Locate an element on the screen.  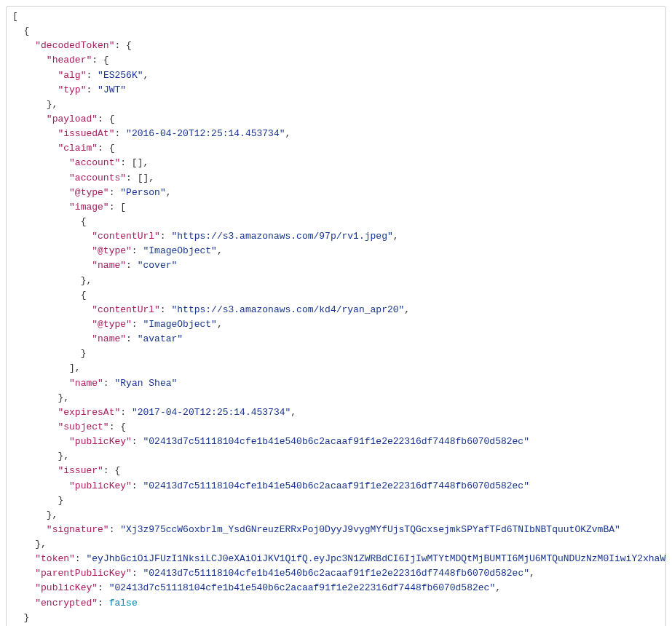
key-subject: subject is located at coordinates (83, 427).